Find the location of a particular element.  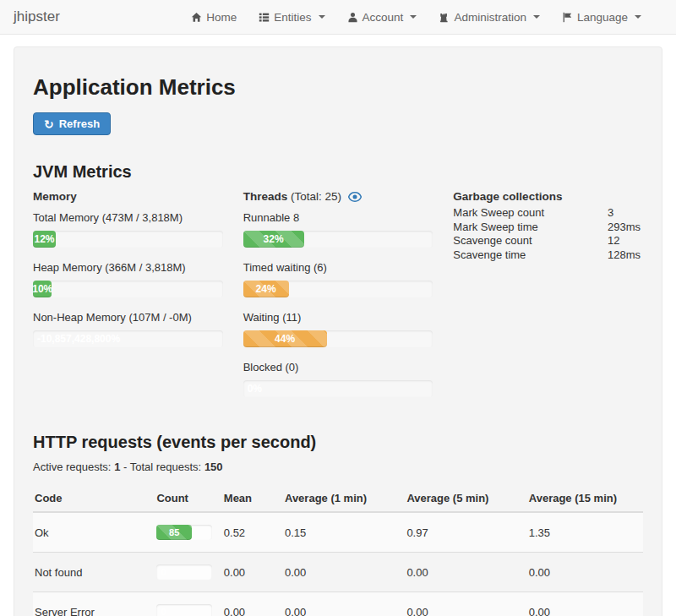

nav-item-language: Language is located at coordinates (602, 17).